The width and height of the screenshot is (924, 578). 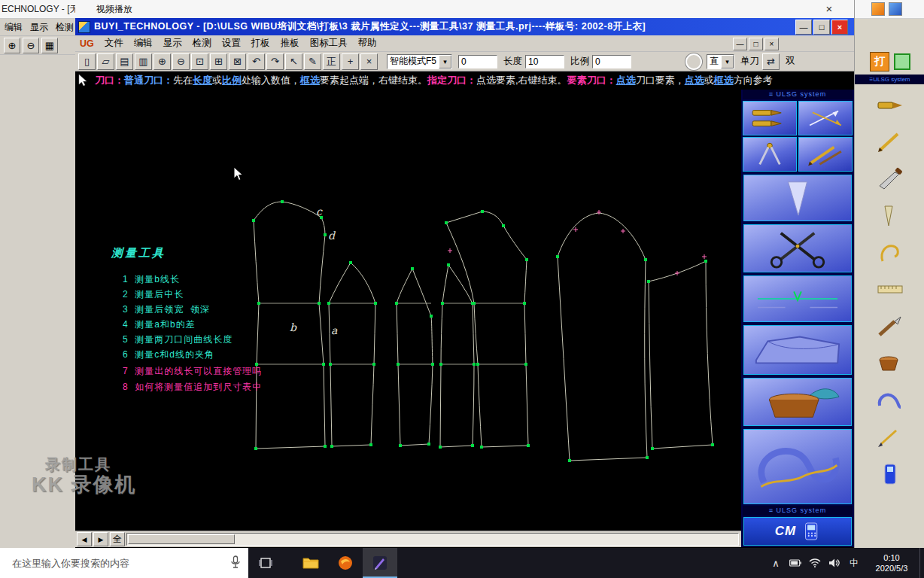 What do you see at coordinates (721, 62) in the screenshot?
I see `direction-combo: 直 ▾` at bounding box center [721, 62].